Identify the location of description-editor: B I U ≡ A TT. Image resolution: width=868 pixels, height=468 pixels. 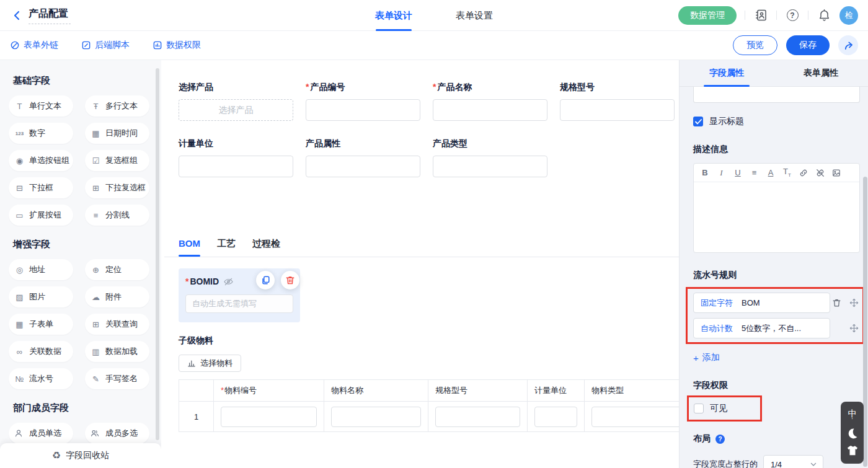
(776, 208).